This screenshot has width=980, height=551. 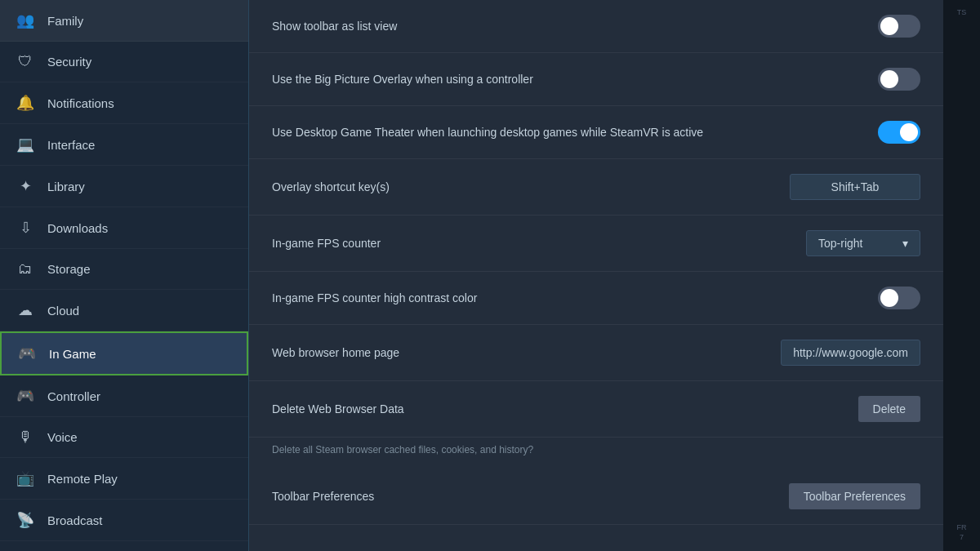 I want to click on settings-row-toolbar-preferences: Toolbar PreferencesToolbar Preferences, so click(x=596, y=496).